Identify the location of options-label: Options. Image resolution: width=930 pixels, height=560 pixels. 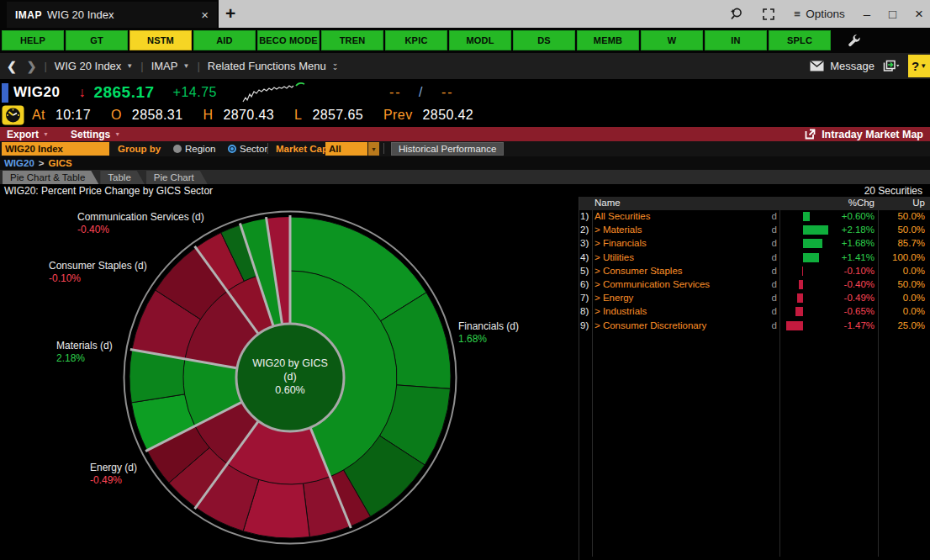
(826, 13).